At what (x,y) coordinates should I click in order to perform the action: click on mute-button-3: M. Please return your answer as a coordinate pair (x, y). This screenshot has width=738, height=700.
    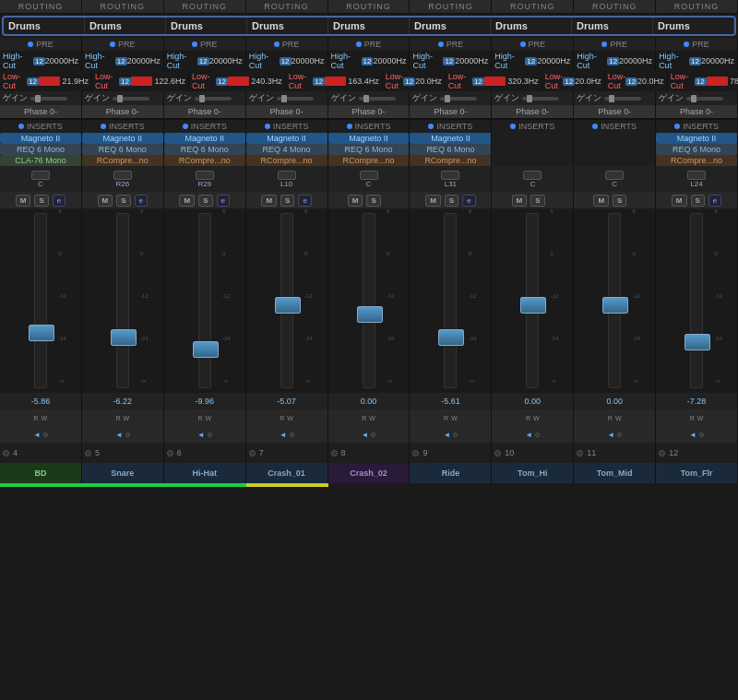
    Looking at the image, I should click on (186, 201).